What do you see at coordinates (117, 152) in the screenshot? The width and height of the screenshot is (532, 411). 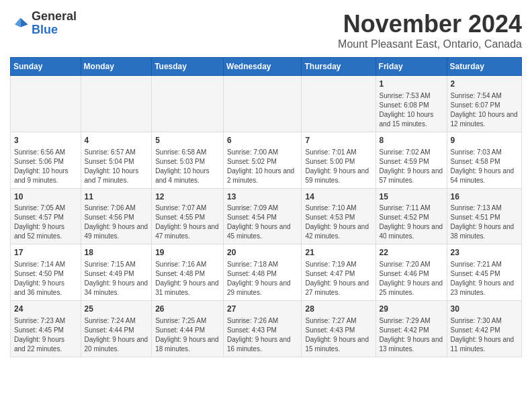 I see `day-info: Sunrise: 6:57 AM` at bounding box center [117, 152].